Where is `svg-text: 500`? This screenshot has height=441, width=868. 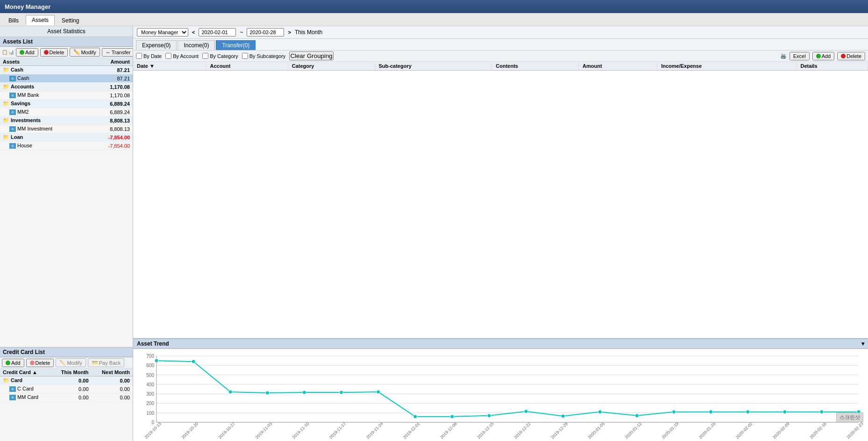
svg-text: 500 is located at coordinates (150, 375).